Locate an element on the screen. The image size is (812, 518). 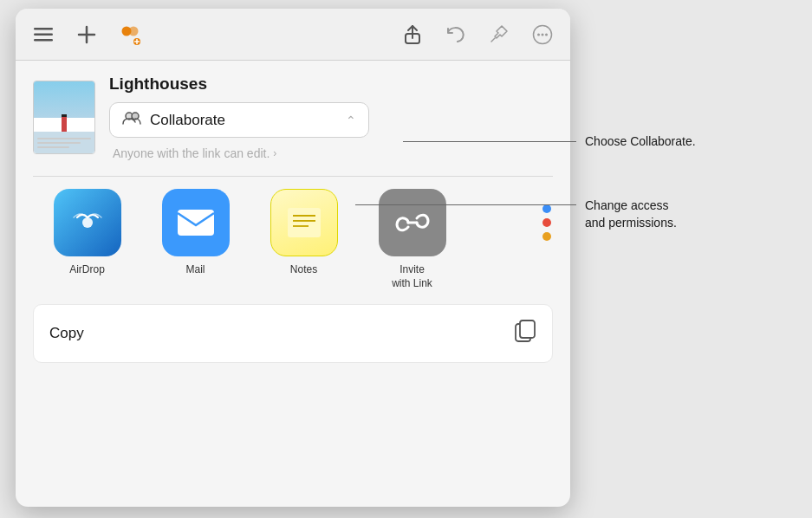
access-chevron-icon: › is located at coordinates (275, 153).